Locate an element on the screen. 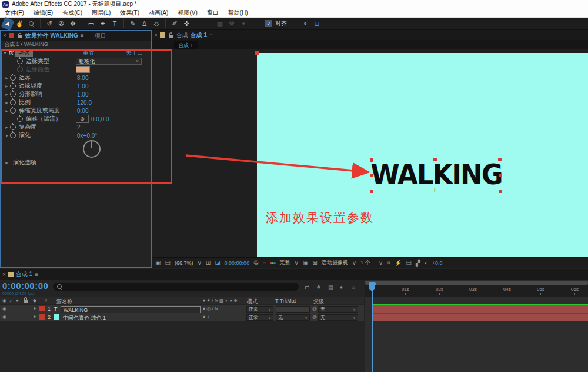 The width and height of the screenshot is (588, 372). menu-effect: 效果(T) is located at coordinates (129, 13).